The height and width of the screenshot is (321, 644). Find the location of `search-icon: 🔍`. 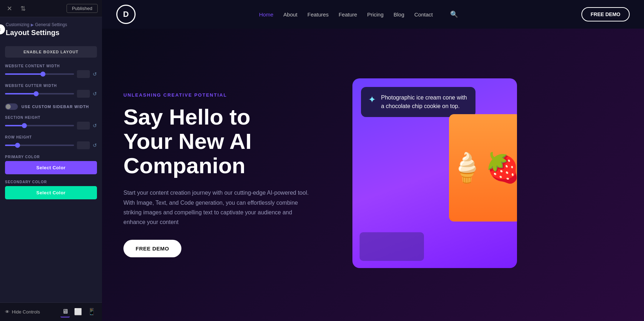

search-icon: 🔍 is located at coordinates (454, 14).